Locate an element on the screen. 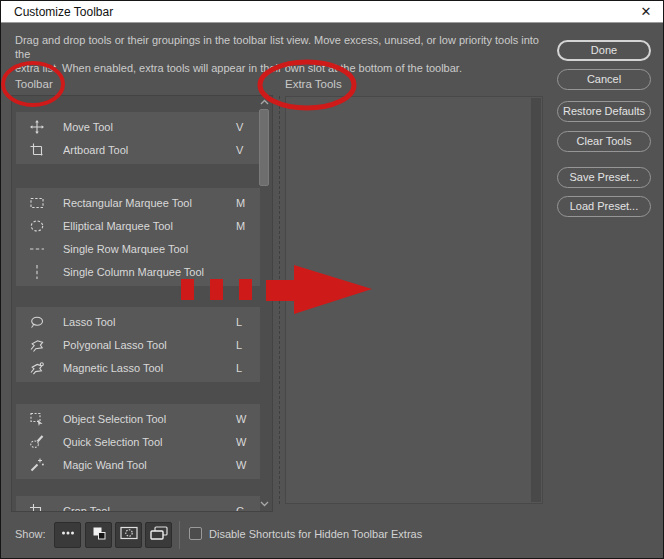  fg-bg-colors-toggle-button is located at coordinates (98, 535).